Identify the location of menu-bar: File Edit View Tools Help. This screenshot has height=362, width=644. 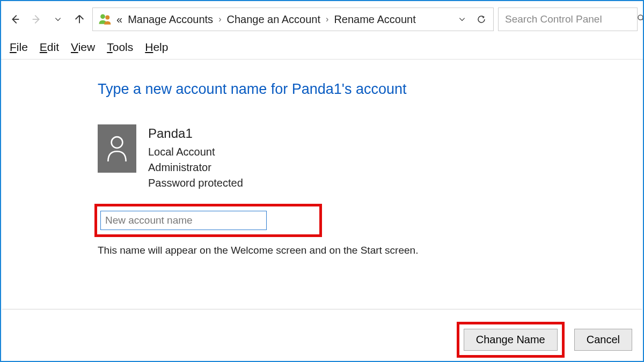
(322, 48).